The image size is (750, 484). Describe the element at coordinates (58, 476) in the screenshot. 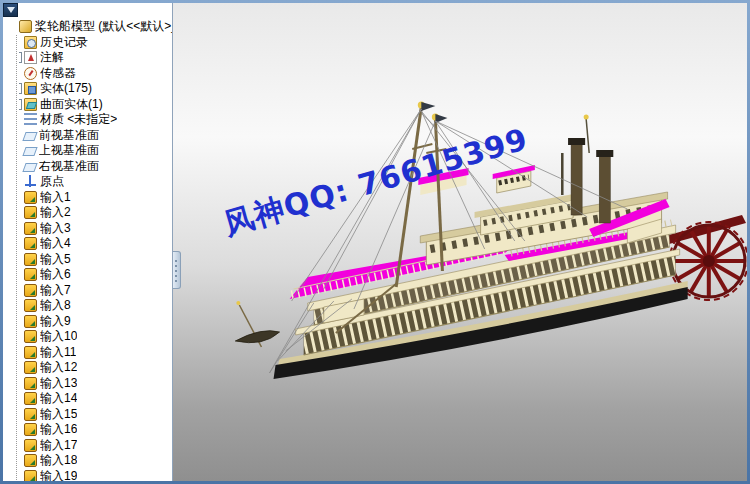

I see `feature-label: 输入19` at that location.